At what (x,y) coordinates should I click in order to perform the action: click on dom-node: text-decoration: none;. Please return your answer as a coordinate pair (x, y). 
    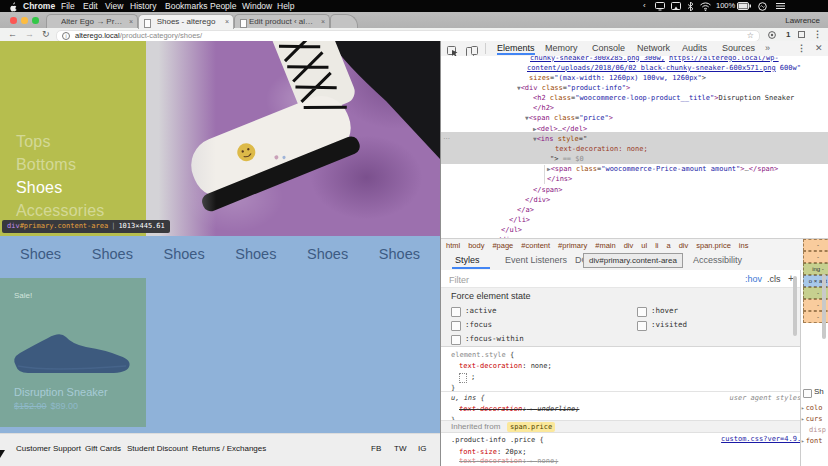
    Looking at the image, I should click on (602, 149).